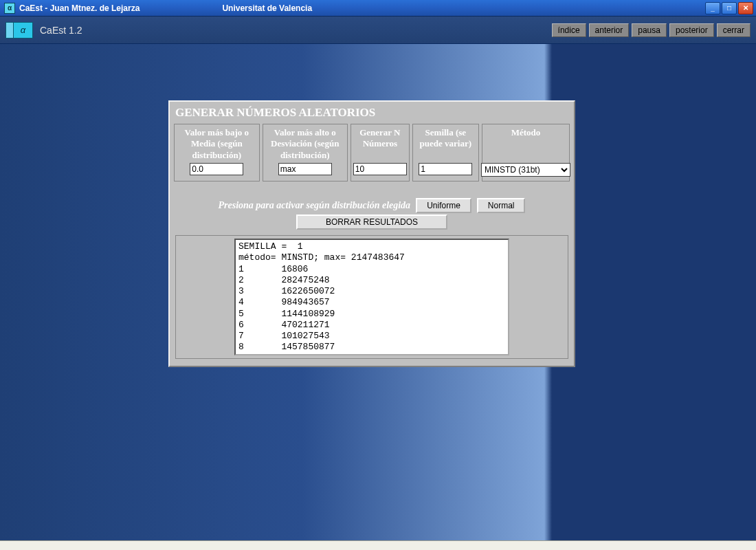 This screenshot has height=550, width=756. I want to click on parameter-row: Valor más bajo o Media (según distribuci…, so click(372, 154).